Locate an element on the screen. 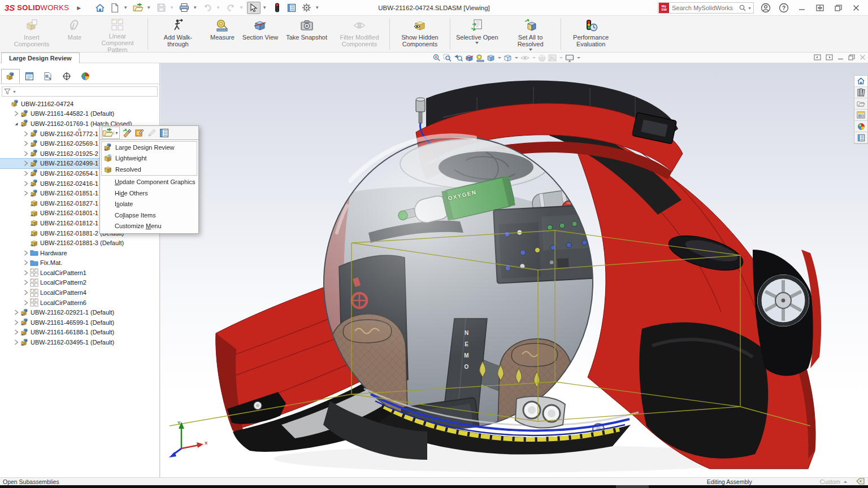 This screenshot has width=868, height=488. tree-item: UBW-21162-01881-3 (Default) is located at coordinates (80, 243).